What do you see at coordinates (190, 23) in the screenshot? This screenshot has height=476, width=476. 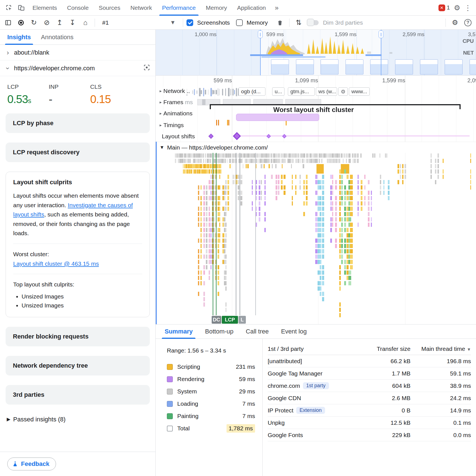 I see `screenshots-checkbox` at bounding box center [190, 23].